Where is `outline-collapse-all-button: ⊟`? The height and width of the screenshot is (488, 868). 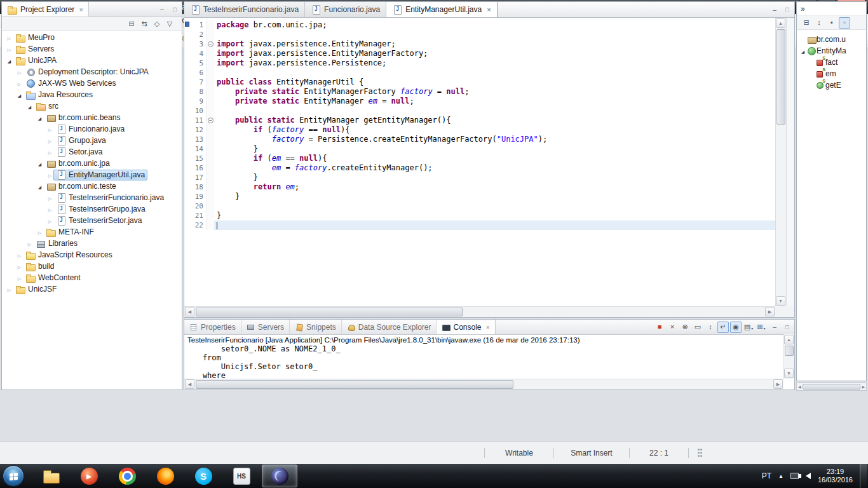 outline-collapse-all-button: ⊟ is located at coordinates (806, 23).